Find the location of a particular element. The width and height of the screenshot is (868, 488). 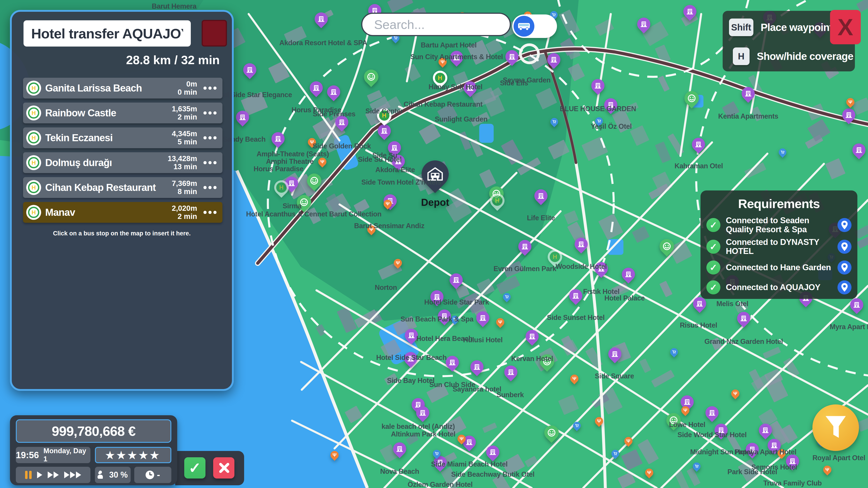

money-display: 999,780,668 € is located at coordinates (94, 431).